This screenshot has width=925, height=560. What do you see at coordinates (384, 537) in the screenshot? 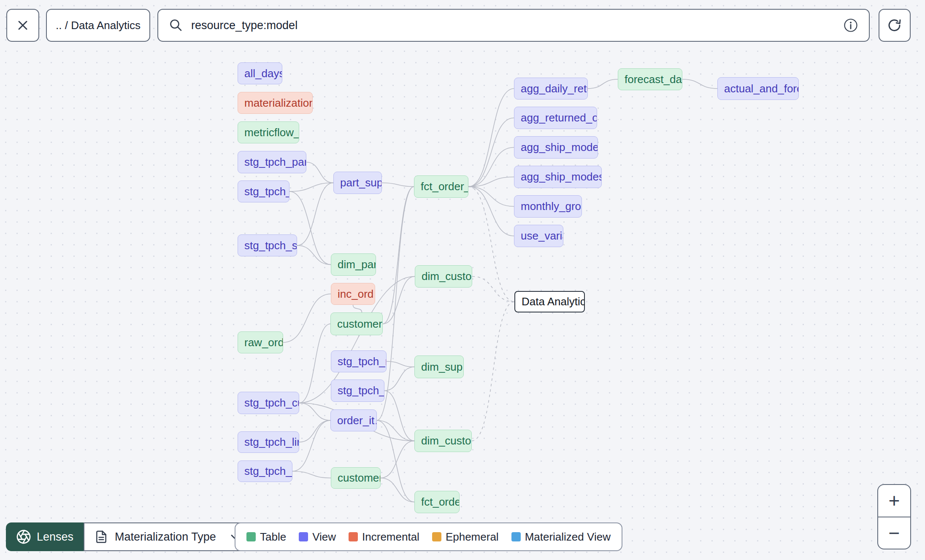
I see `legend-item-incremental: Incremental` at bounding box center [384, 537].